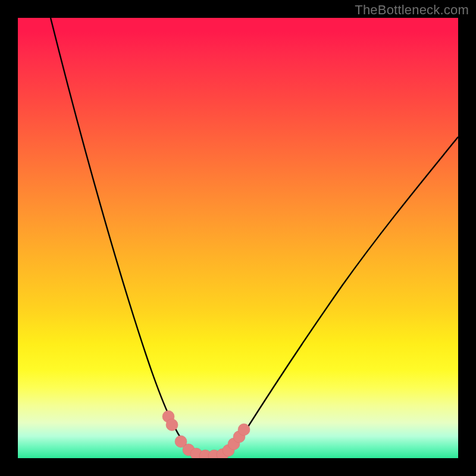 The width and height of the screenshot is (476, 476). What do you see at coordinates (412, 10) in the screenshot?
I see `watermark-text: TheBottleneck.com` at bounding box center [412, 10].